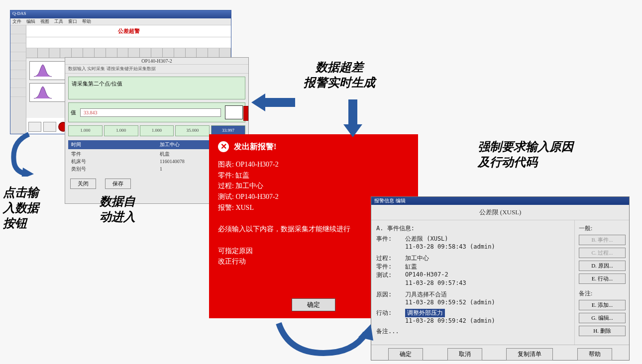 The width and height of the screenshot is (642, 364). I want to click on annotation-line: 及行动代码, so click(526, 162).